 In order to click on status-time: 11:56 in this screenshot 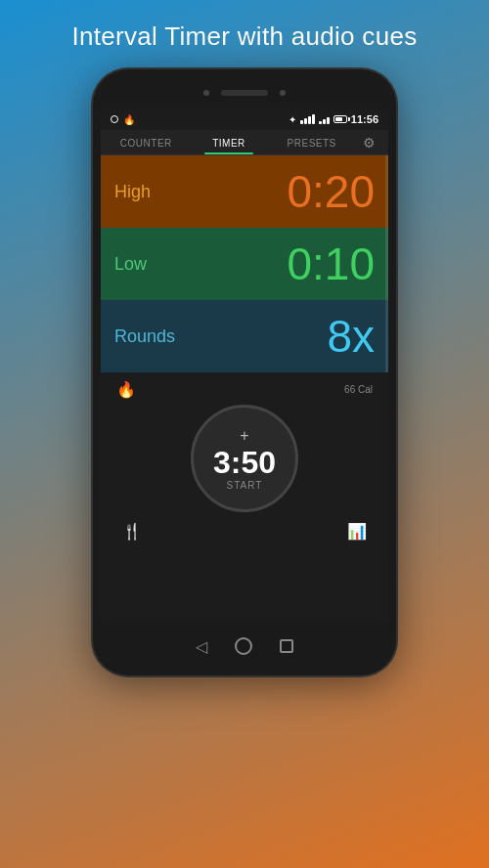, I will do `click(365, 119)`.